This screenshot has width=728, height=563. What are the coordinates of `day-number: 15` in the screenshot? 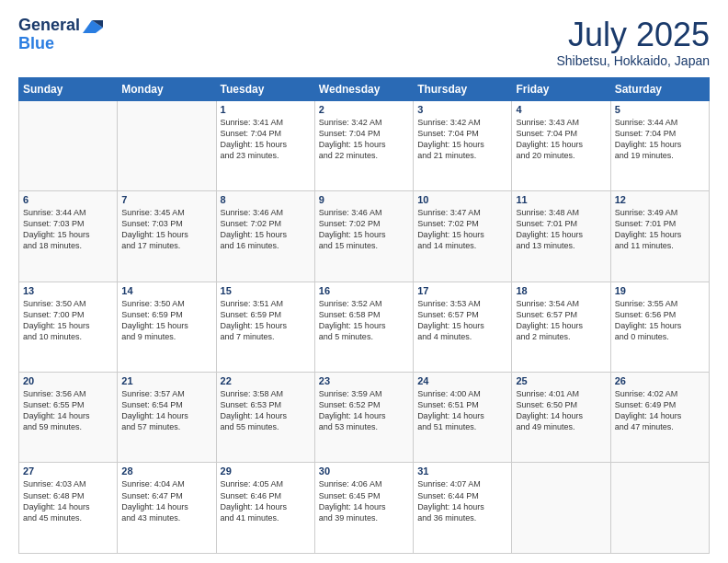 It's located at (266, 291).